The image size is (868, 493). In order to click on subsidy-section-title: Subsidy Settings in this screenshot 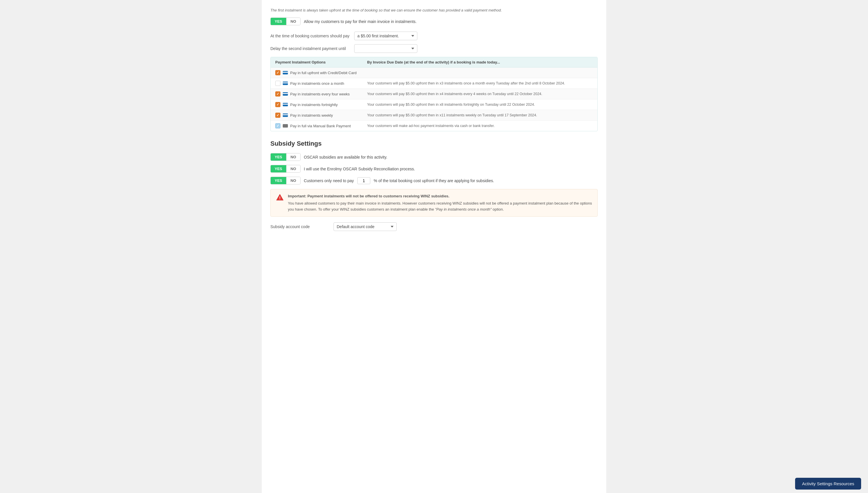, I will do `click(434, 144)`.